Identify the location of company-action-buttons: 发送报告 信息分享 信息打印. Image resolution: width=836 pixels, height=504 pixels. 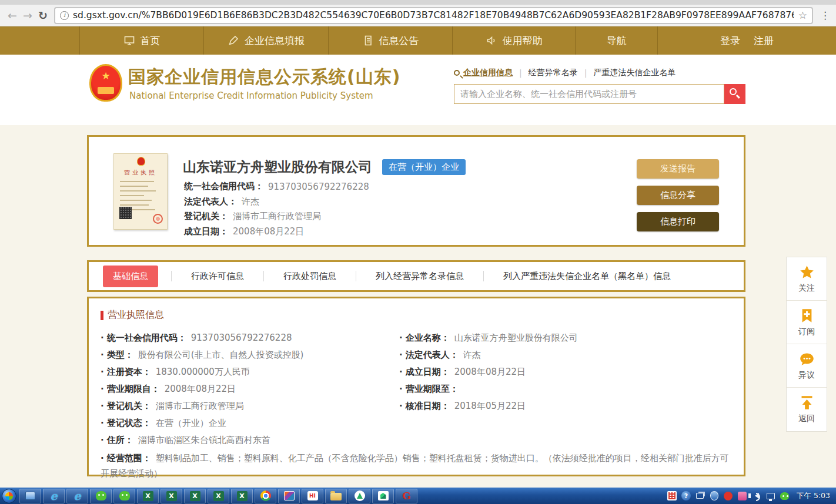
(678, 199).